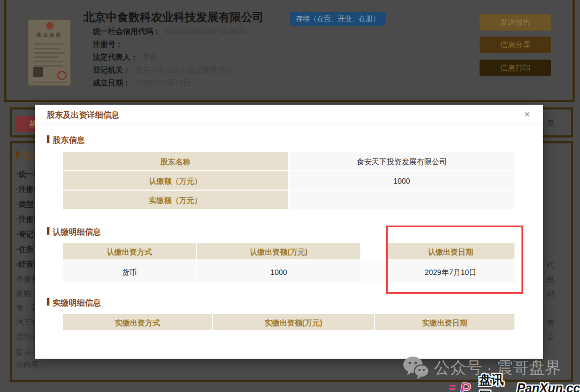 The height and width of the screenshot is (392, 580). Describe the element at coordinates (550, 323) in the screenshot. I see `edge-char: 营` at that location.